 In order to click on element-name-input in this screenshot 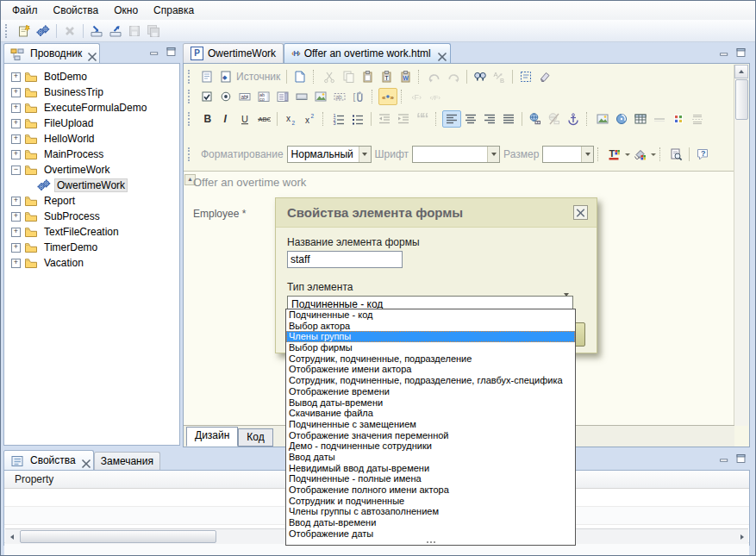, I will do `click(345, 259)`.